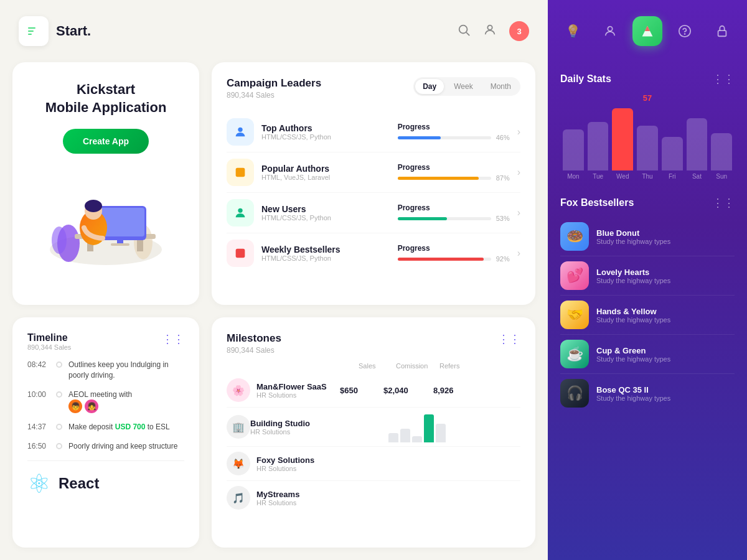  Describe the element at coordinates (316, 427) in the screenshot. I see `ms-info-2: Building Studio HR Solutions` at that location.